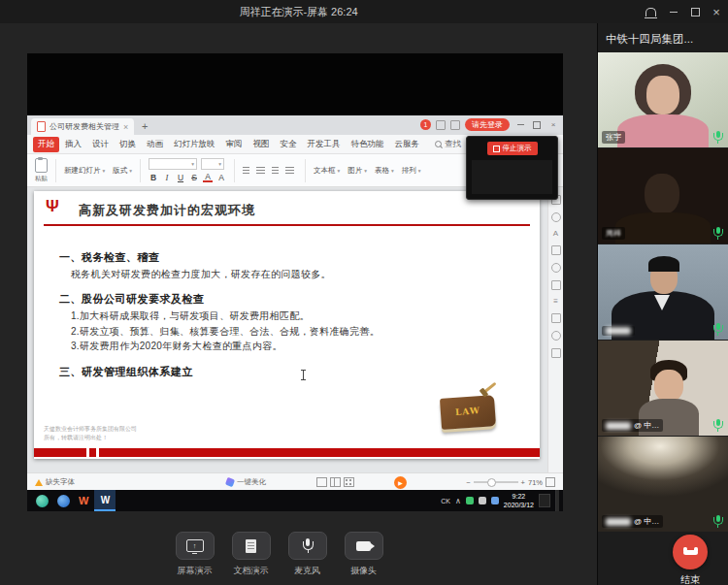 The image size is (728, 585). I want to click on strikethrough-button: S, so click(194, 178).